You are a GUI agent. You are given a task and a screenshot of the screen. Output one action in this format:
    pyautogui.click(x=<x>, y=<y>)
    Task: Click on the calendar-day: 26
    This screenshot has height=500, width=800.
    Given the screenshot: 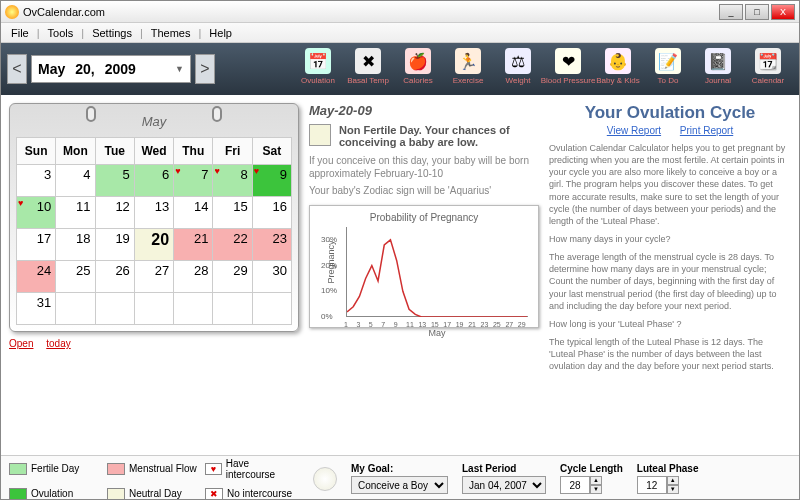 What is the action you would take?
    pyautogui.click(x=114, y=277)
    